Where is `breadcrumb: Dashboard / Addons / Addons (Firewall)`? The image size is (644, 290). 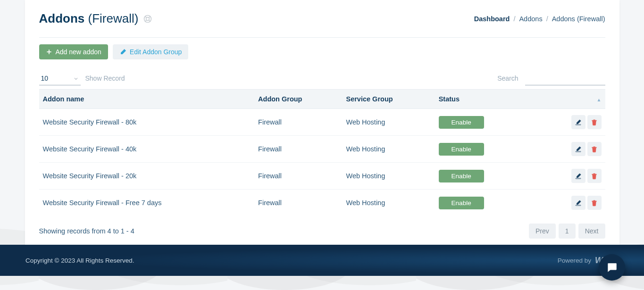
breadcrumb: Dashboard / Addons / Addons (Firewall) is located at coordinates (540, 19).